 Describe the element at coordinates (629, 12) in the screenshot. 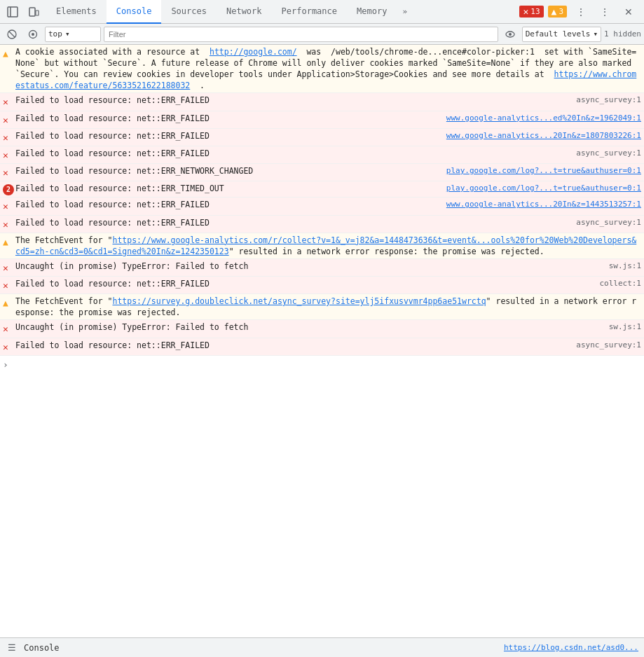

I see `close-button: ✕` at that location.